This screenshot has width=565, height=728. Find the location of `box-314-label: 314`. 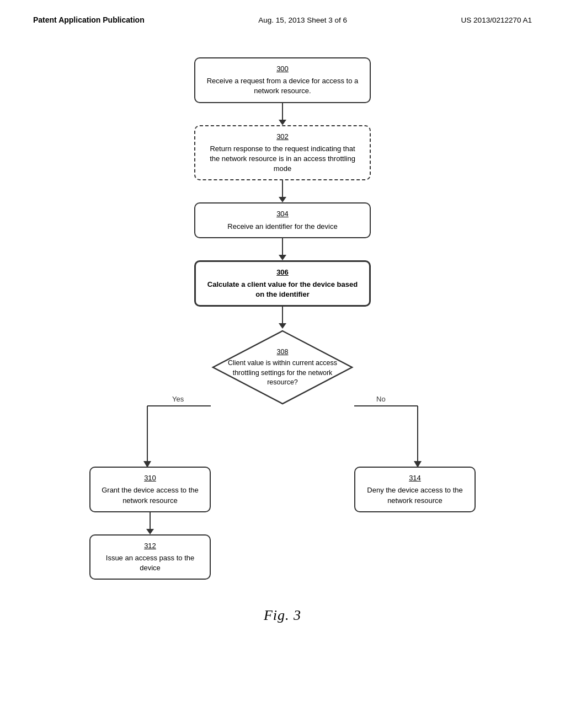

box-314-label: 314 is located at coordinates (415, 478).